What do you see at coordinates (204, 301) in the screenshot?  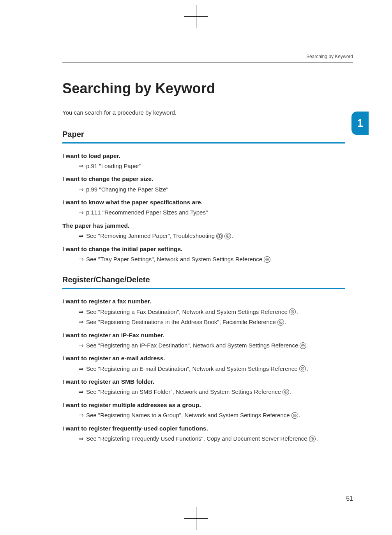 I see `topic-label: I want to register a fax number.` at bounding box center [204, 301].